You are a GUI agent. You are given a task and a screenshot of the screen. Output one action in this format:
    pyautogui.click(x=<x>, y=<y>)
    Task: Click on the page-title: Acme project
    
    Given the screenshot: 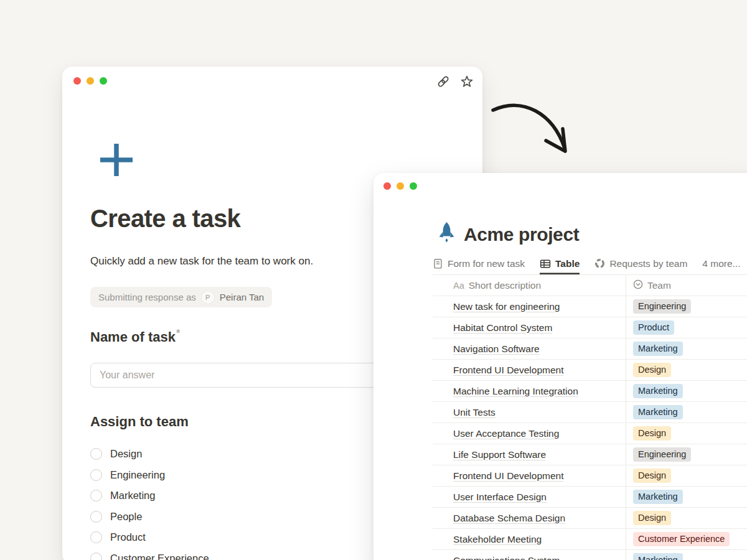 What is the action you would take?
    pyautogui.click(x=522, y=235)
    